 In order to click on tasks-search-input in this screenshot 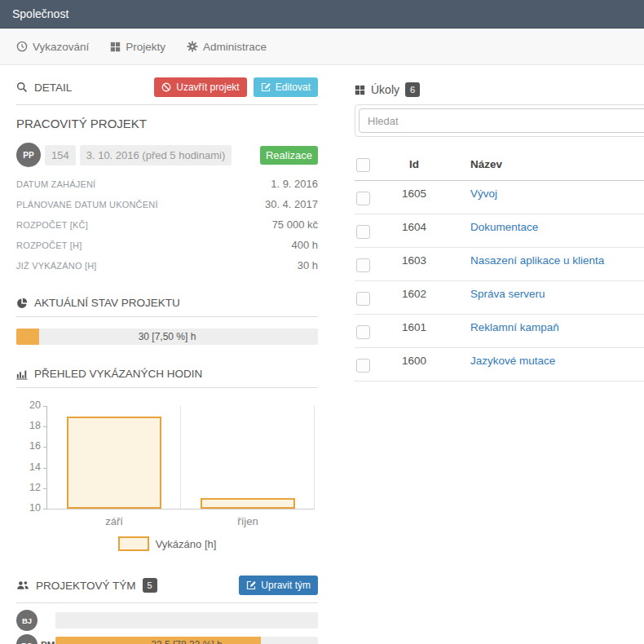, I will do `click(501, 121)`.